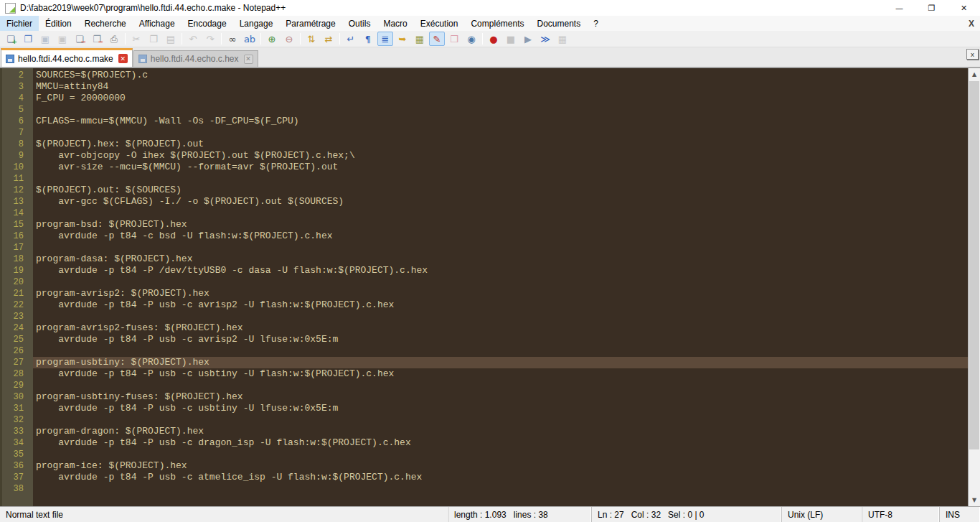 Image resolution: width=980 pixels, height=522 pixels. Describe the element at coordinates (528, 39) in the screenshot. I see `macro-play-button: ▶` at that location.